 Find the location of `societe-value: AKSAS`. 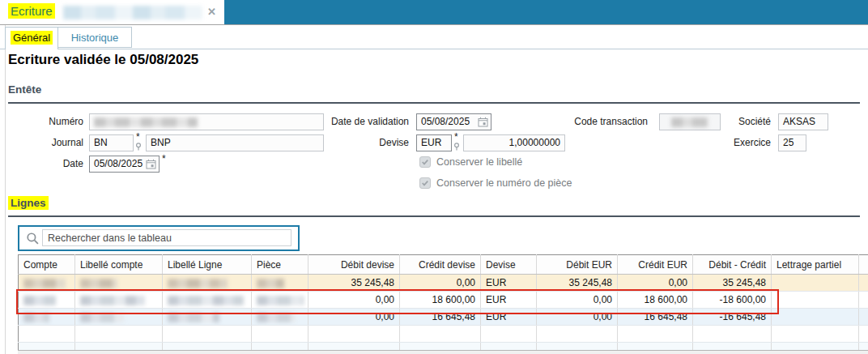

societe-value: AKSAS is located at coordinates (799, 122).